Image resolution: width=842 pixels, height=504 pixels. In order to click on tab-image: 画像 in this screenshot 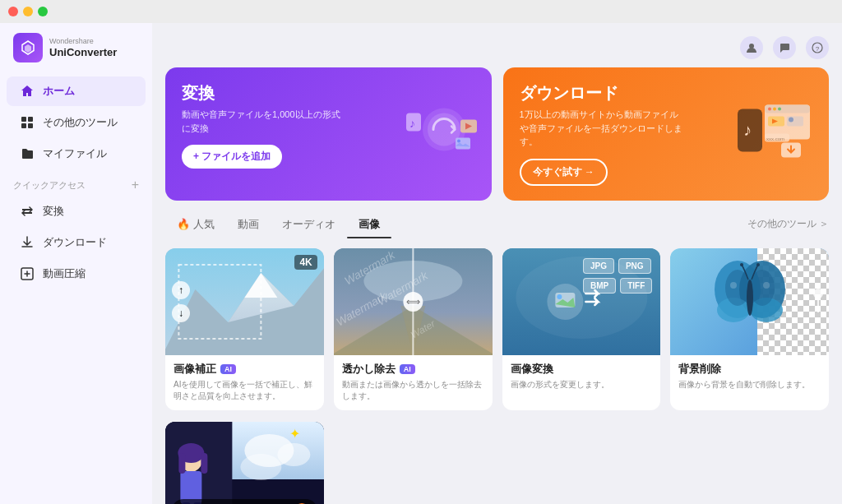, I will do `click(369, 224)`.